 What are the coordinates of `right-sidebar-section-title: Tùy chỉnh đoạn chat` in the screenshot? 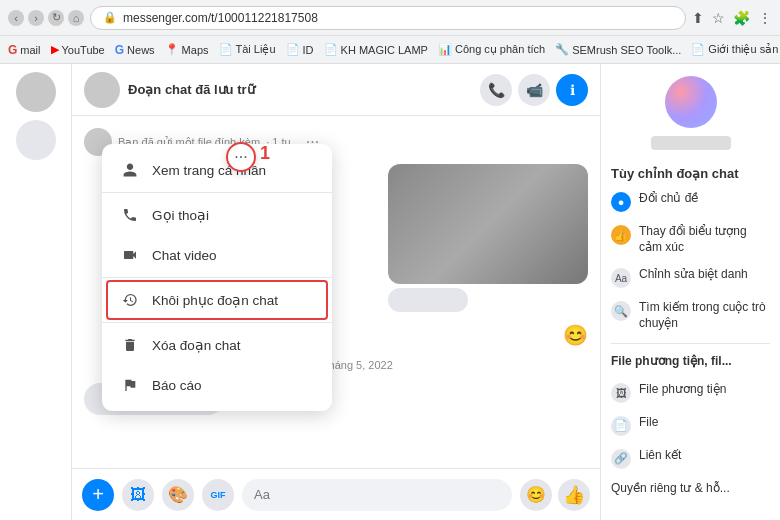 It's located at (690, 174).